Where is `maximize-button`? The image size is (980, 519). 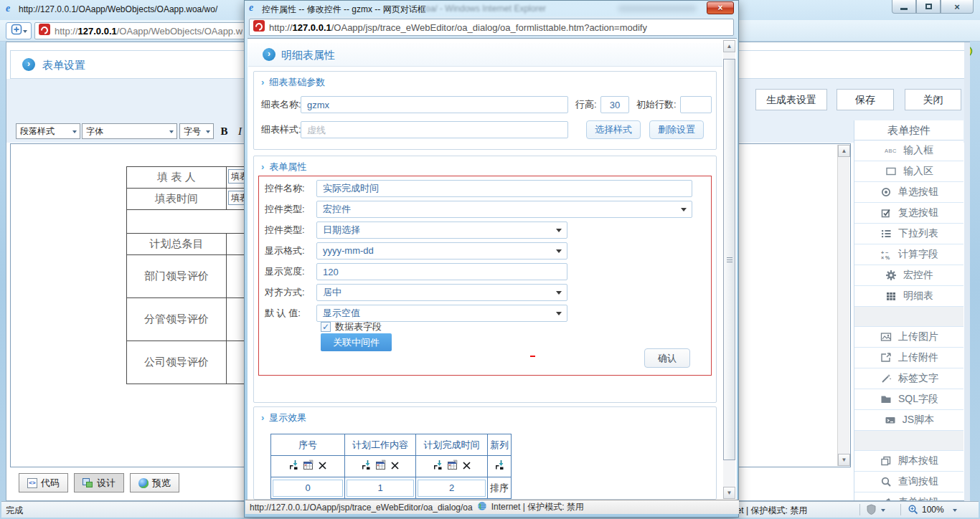 maximize-button is located at coordinates (928, 7).